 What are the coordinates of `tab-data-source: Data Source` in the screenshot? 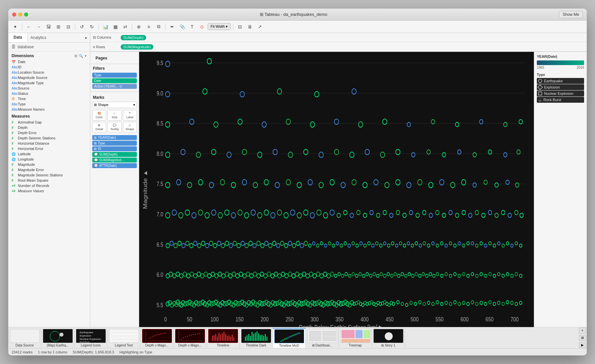 It's located at (25, 338).